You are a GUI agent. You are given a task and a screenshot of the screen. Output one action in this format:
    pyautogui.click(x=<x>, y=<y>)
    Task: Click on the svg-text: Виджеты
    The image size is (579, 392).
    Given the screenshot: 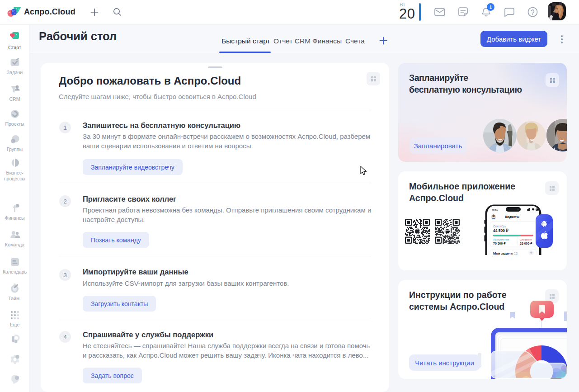 What is the action you would take?
    pyautogui.click(x=512, y=217)
    